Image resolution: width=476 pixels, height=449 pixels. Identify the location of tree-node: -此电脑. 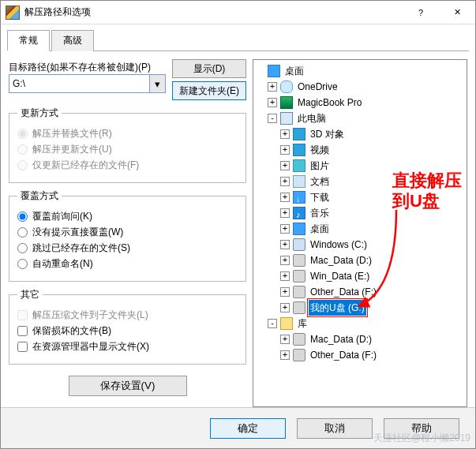
(360, 118).